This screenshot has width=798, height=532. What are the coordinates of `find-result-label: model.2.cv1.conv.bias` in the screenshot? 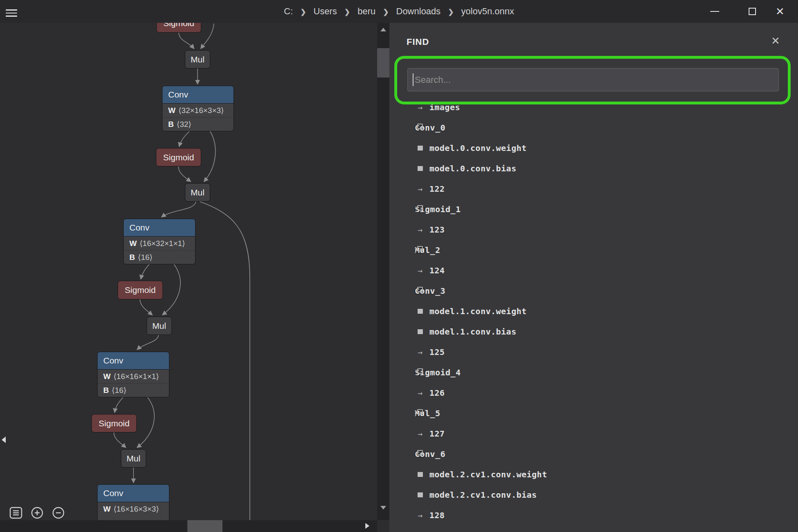 It's located at (483, 495).